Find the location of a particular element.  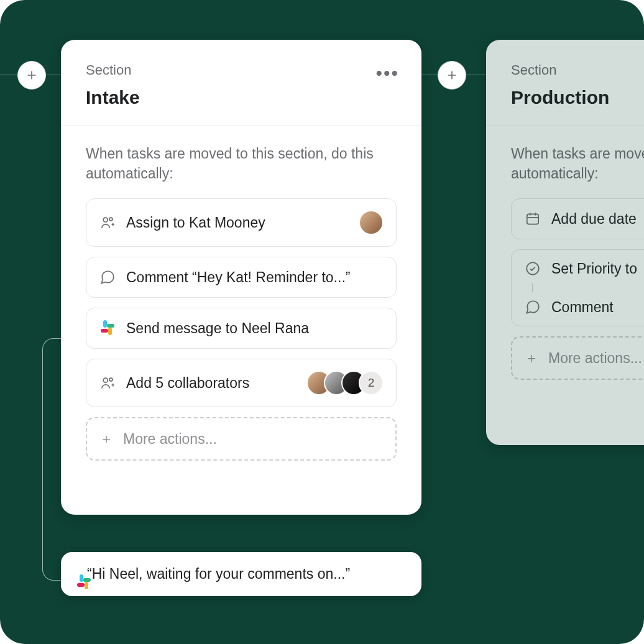

rule-label: Assign to Kat Mooney is located at coordinates (237, 223).